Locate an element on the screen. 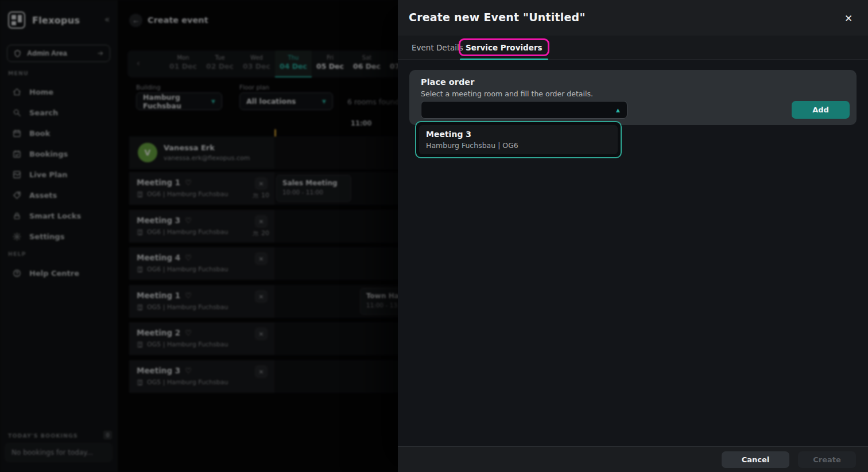  place-order-card: Place order Select a meeting room and fi… is located at coordinates (633, 97).